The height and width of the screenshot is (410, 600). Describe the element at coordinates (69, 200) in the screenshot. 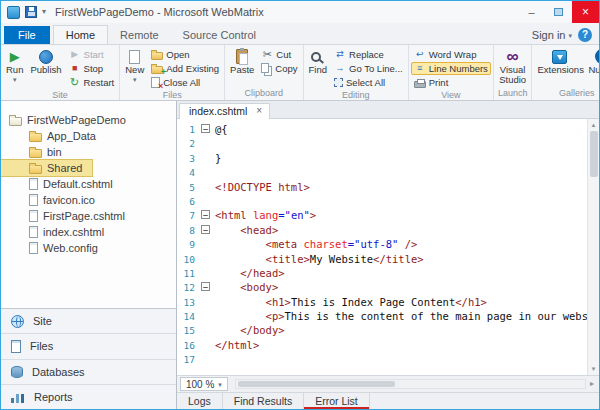

I see `tree-item-label: favicon.ico` at that location.